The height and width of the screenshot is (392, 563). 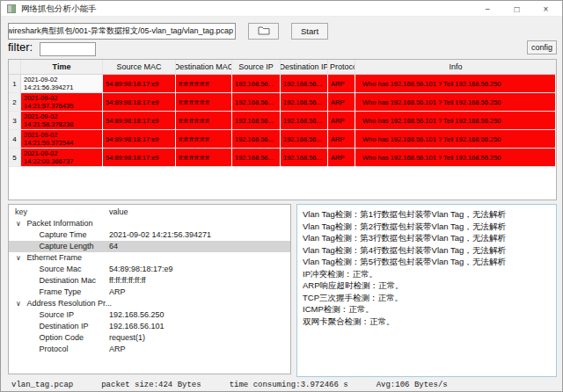 What do you see at coordinates (121, 32) in the screenshot?
I see `file-path-input: 出文档/06-wireshark典型抓包/001-异常数据报文/05-vlan_…` at bounding box center [121, 32].